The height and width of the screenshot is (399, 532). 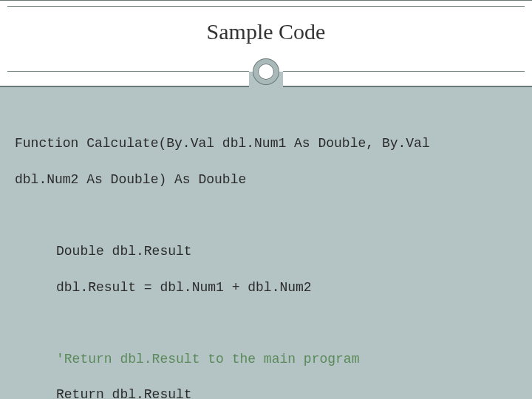 I want to click on code-line: Double dbl.Result, so click(x=266, y=251).